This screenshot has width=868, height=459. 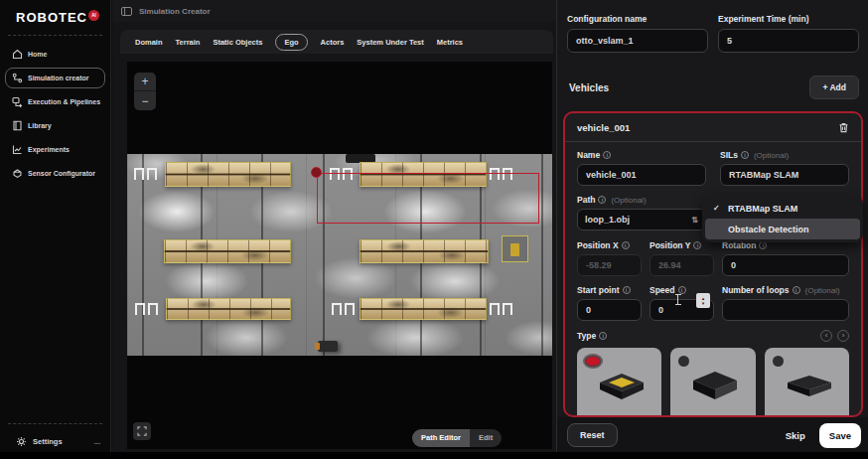 I want to click on configuration-name-input, so click(x=638, y=41).